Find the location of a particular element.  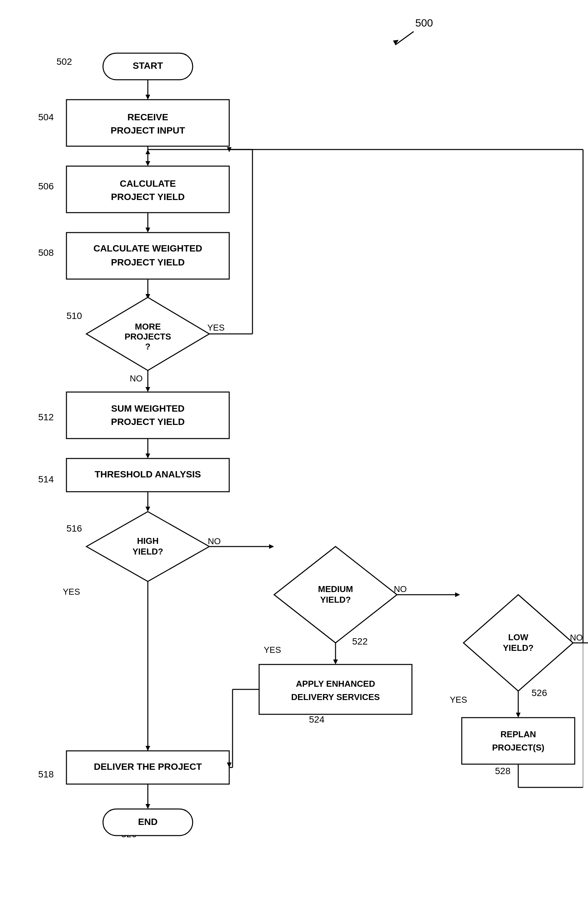

start-label: START is located at coordinates (148, 66).